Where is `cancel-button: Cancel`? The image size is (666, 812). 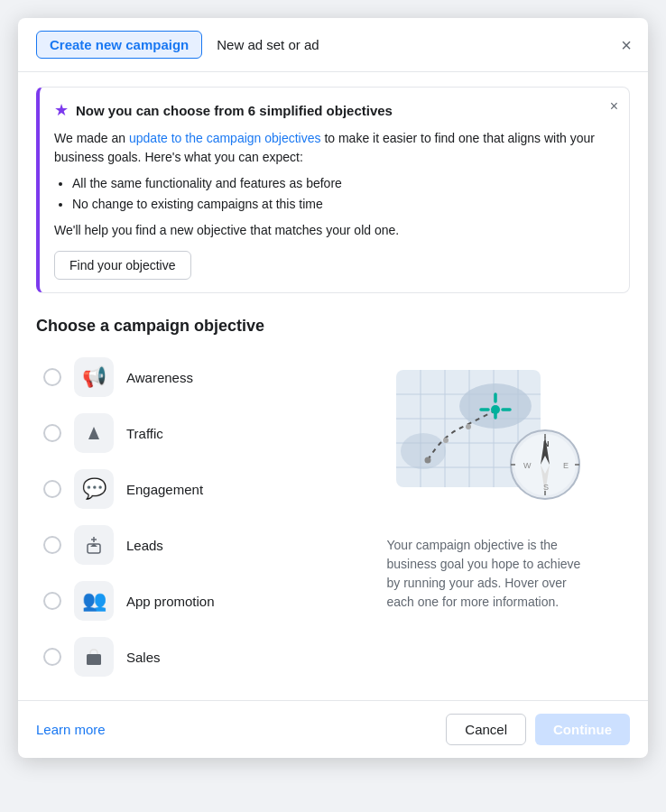
cancel-button: Cancel is located at coordinates (486, 729).